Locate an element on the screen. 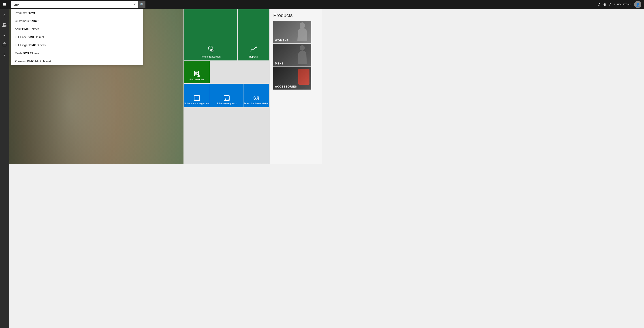 This screenshot has height=328, width=644. suggestion-products-text: Products: "bmx" is located at coordinates (26, 13).